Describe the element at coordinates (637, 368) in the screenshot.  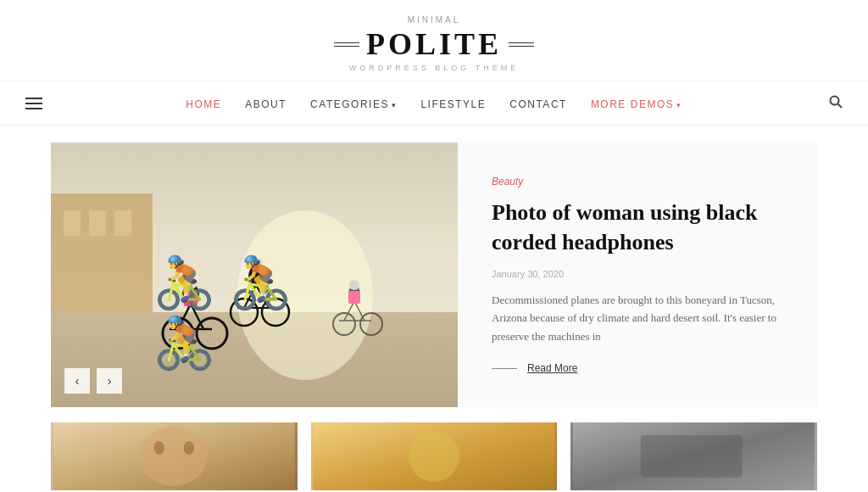
I see `read-more-wrapper: Read More` at that location.